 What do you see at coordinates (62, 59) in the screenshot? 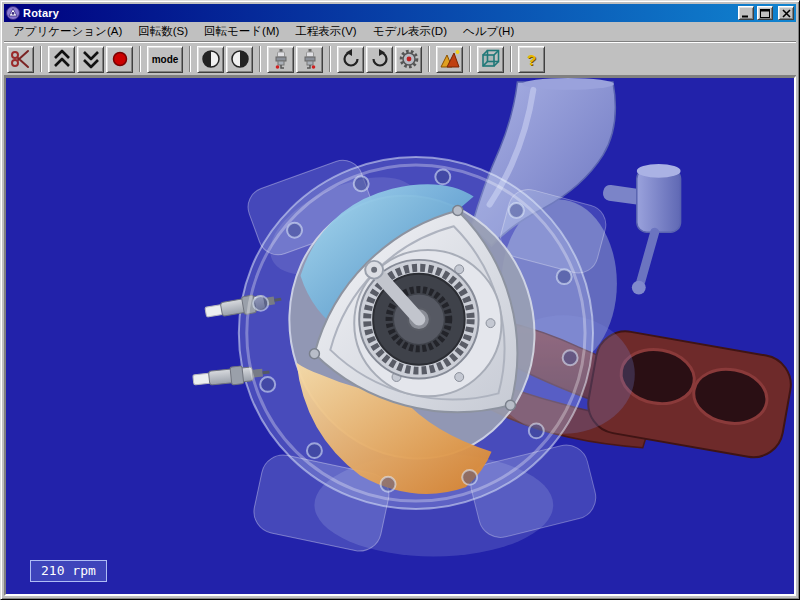
I see `speed-up-icon` at bounding box center [62, 59].